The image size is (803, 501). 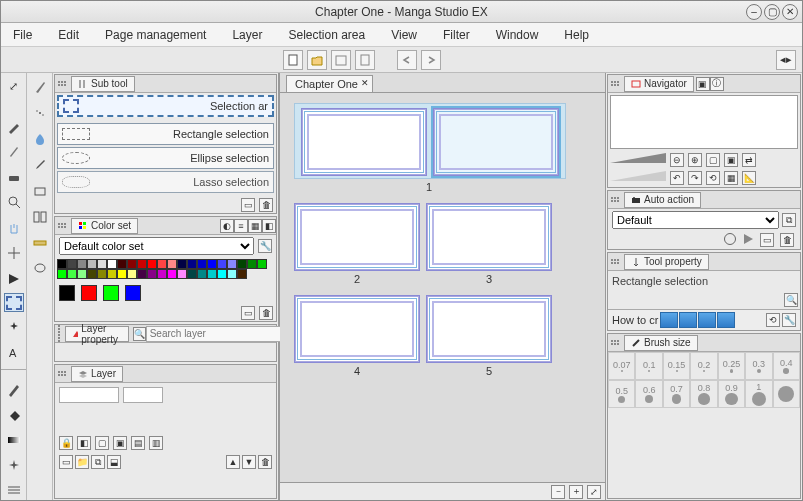 What do you see at coordinates (156, 443) in the screenshot?
I see `layer-fx-icon: ▥` at bounding box center [156, 443].